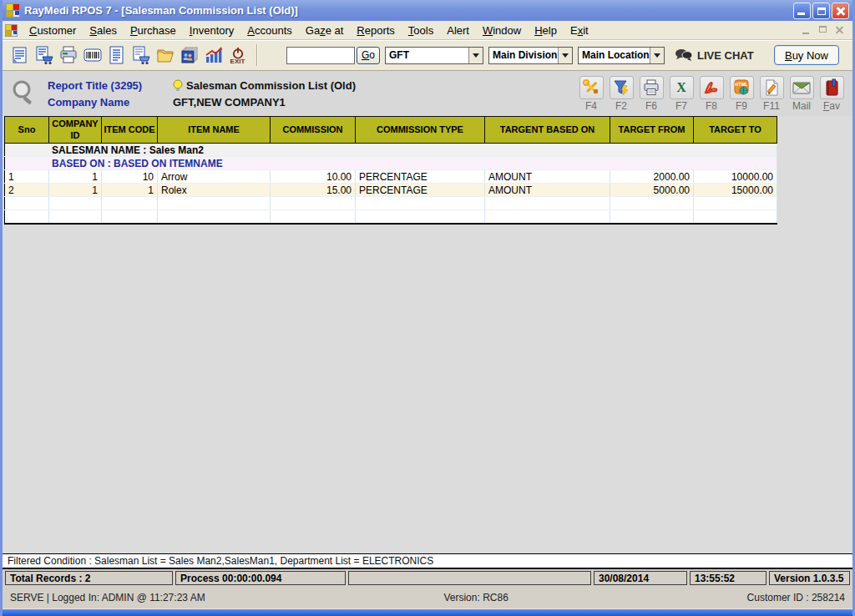 This screenshot has width=855, height=616. What do you see at coordinates (469, 578) in the screenshot?
I see `status-spacer` at bounding box center [469, 578].